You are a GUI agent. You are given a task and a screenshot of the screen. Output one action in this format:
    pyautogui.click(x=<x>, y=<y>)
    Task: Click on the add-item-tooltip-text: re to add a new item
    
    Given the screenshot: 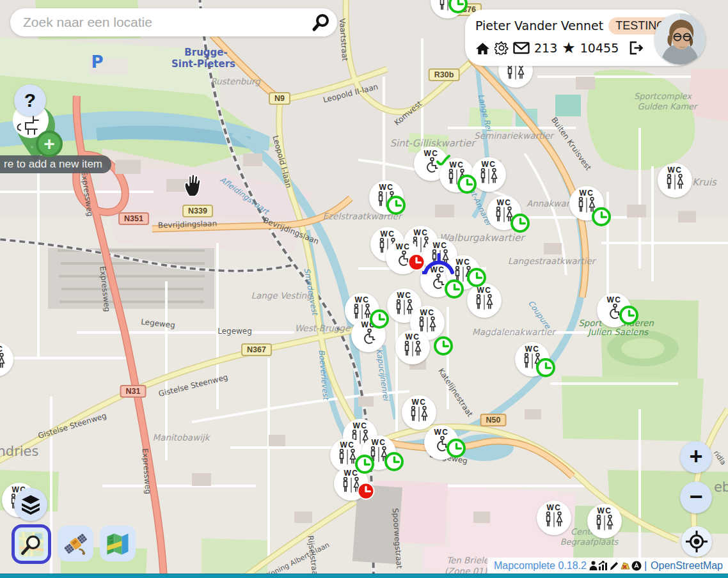 What is the action you would take?
    pyautogui.click(x=53, y=164)
    